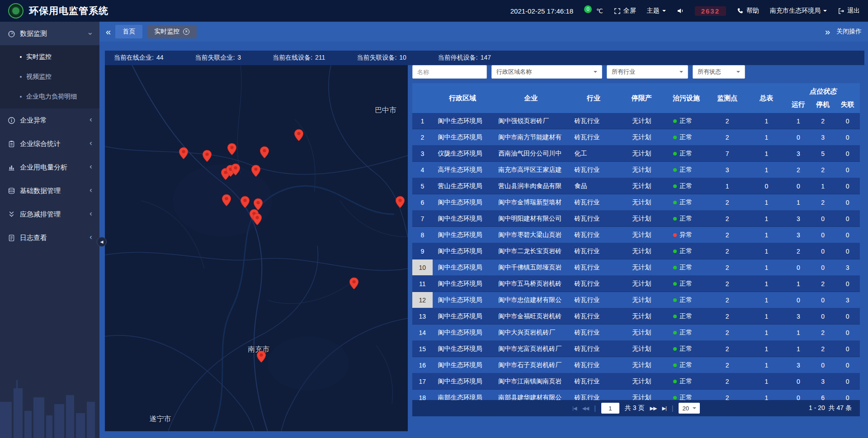  Describe the element at coordinates (719, 72) in the screenshot. I see `status-filter-select: 所有状态` at that location.